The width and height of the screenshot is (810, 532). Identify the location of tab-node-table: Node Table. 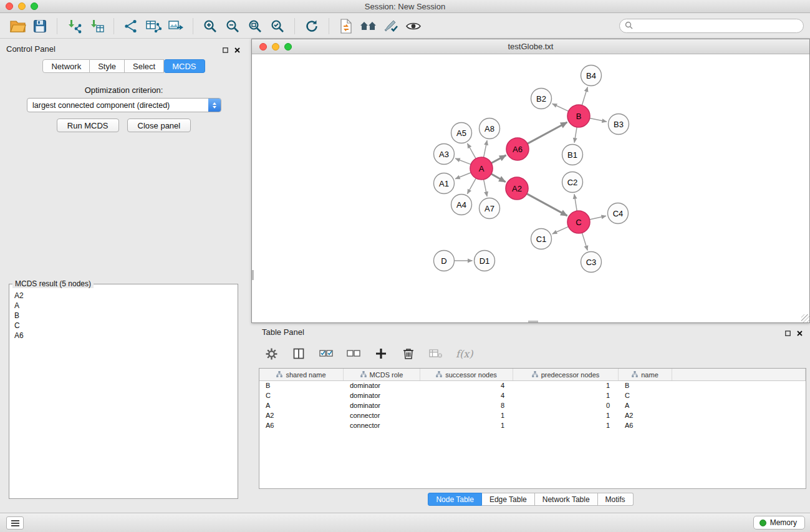
(455, 499).